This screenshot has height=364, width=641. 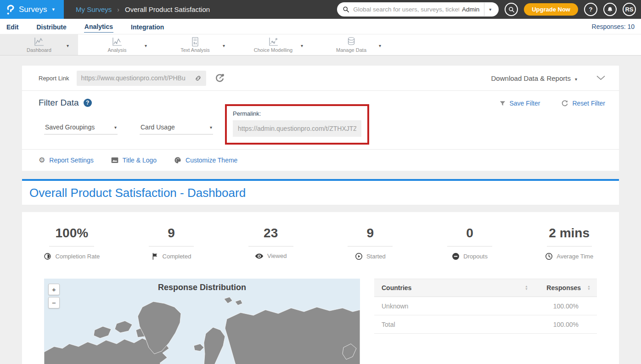 What do you see at coordinates (470, 243) in the screenshot?
I see `stat-dropouts: 0 Dropouts` at bounding box center [470, 243].